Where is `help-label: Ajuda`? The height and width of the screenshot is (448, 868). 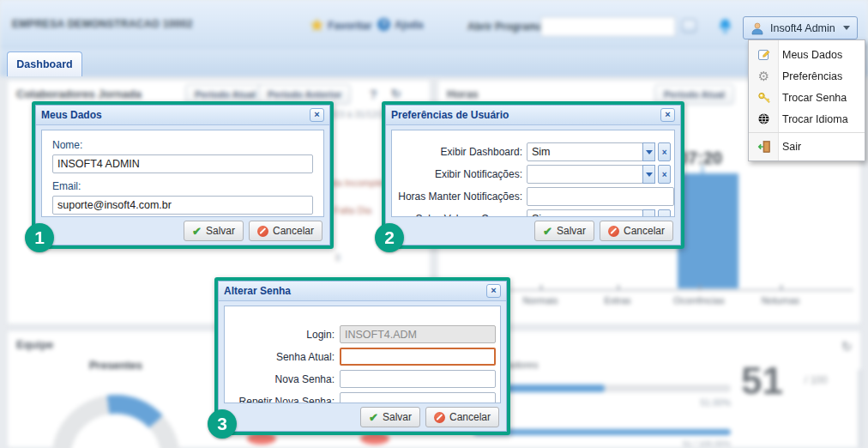 help-label: Ajuda is located at coordinates (408, 25).